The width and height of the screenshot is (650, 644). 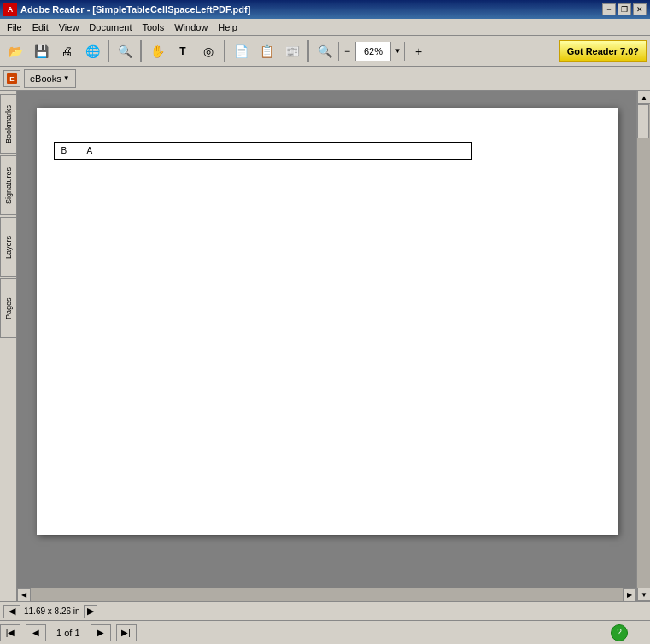 I want to click on sidebar-tabs: Bookmarks Signatures Layers Pages, so click(x=9, y=346).